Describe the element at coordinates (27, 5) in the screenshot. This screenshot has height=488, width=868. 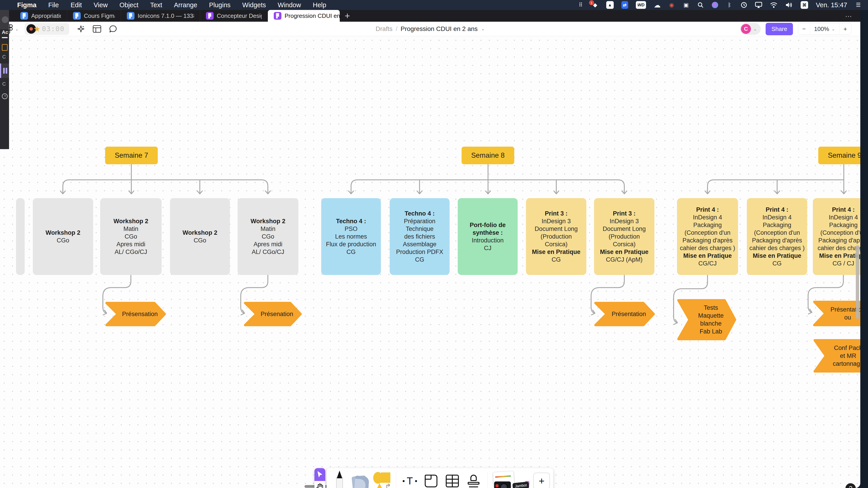
I see `menu-figma: Figma` at that location.